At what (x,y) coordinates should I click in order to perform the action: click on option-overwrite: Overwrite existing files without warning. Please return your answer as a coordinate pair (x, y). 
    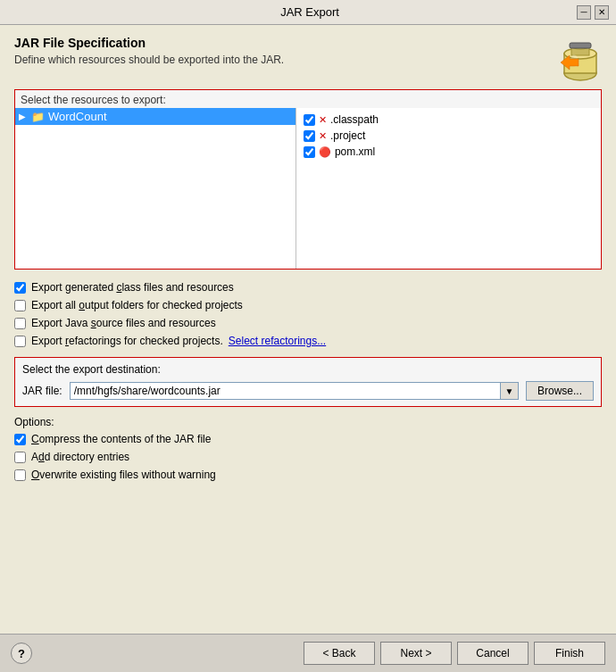
    Looking at the image, I should click on (308, 475).